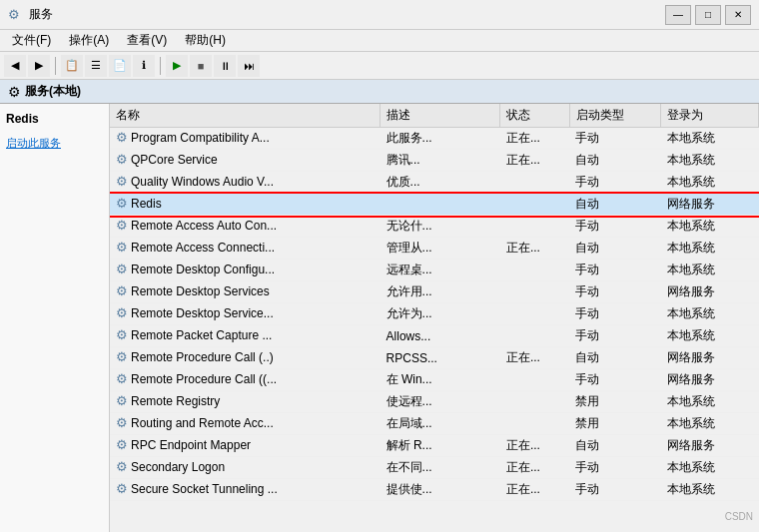  Describe the element at coordinates (246, 116) in the screenshot. I see `col-name-header: 名称` at that location.